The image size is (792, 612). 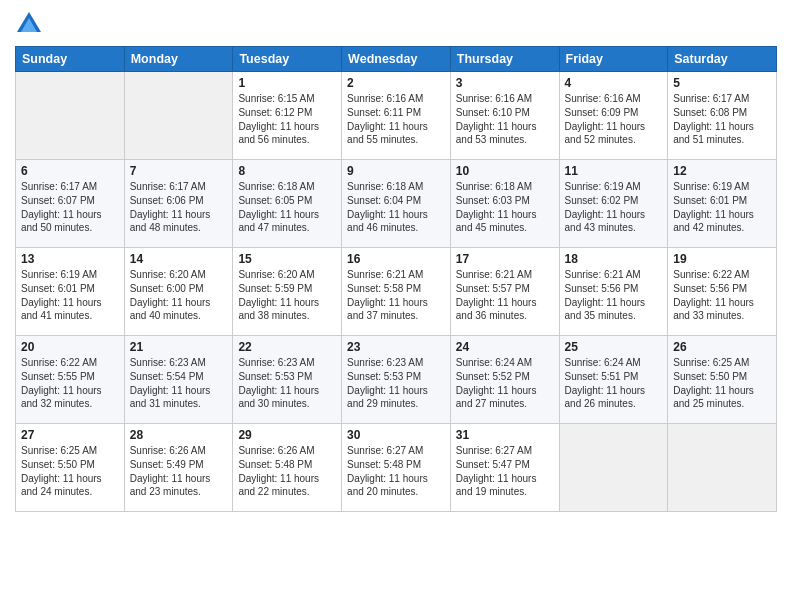 What do you see at coordinates (504, 204) in the screenshot?
I see `calendar-cell: 10Sunrise: 6:18 AM Sunset: 6:03 PM Dayli…` at bounding box center [504, 204].